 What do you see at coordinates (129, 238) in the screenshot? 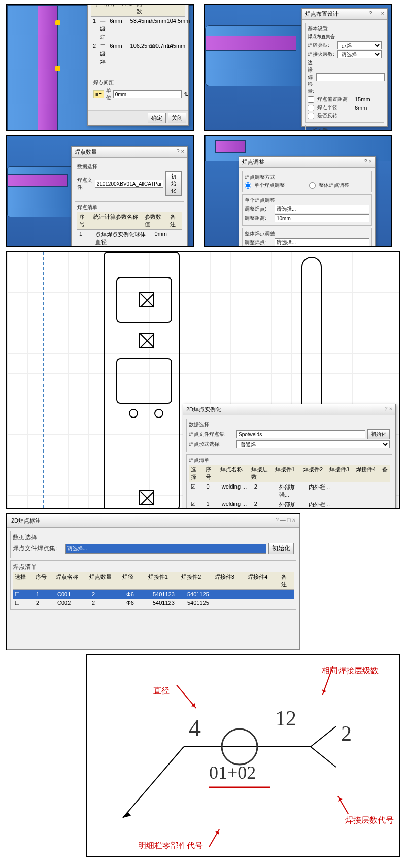
I see `table-row: 1点焊焊点实例化球体直径0mm` at bounding box center [129, 238].